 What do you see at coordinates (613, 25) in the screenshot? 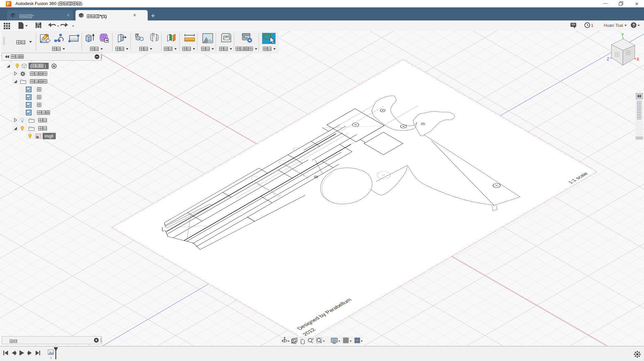
I see `svg-text: Huan Tsai` at bounding box center [613, 25].